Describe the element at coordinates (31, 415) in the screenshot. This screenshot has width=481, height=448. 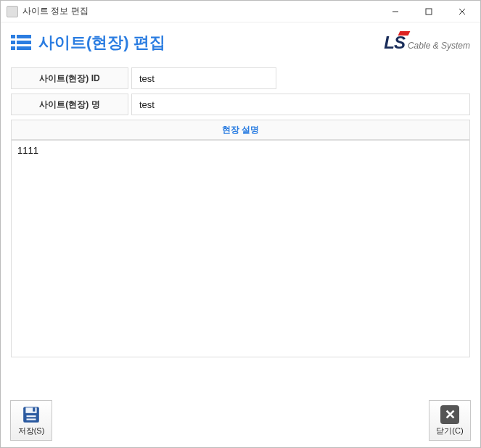
I see `save-icon` at that location.